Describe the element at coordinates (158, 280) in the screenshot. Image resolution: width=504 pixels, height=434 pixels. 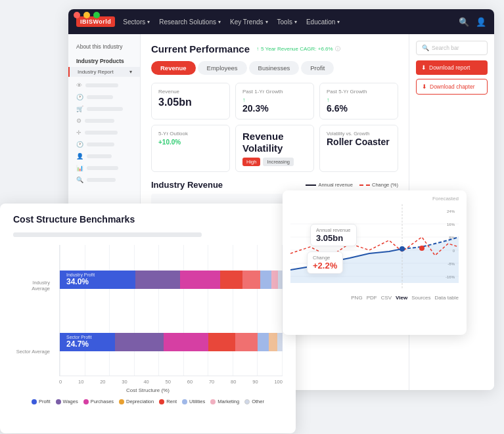
I see `industry-wages-bar` at that location.